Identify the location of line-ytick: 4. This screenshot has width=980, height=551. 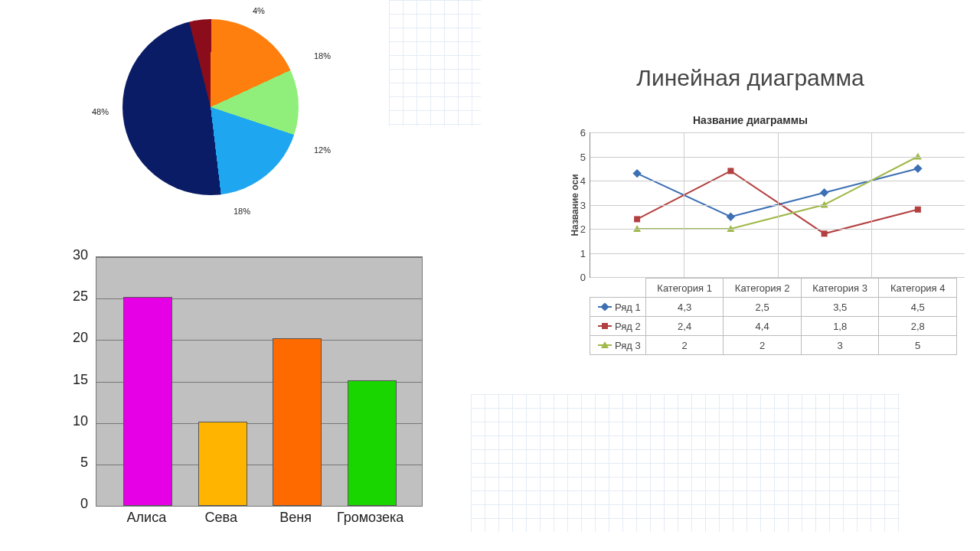
(576, 181).